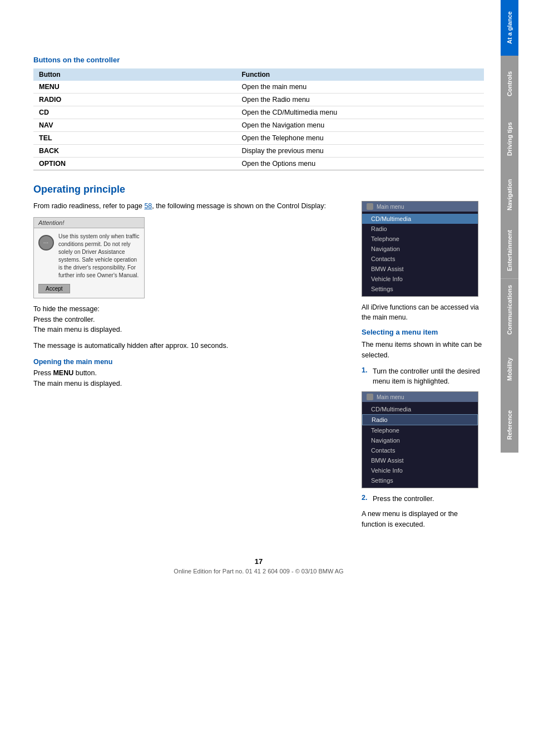  Describe the element at coordinates (423, 332) in the screenshot. I see `selecting-menu-item-title: Selecting a menu item` at that location.